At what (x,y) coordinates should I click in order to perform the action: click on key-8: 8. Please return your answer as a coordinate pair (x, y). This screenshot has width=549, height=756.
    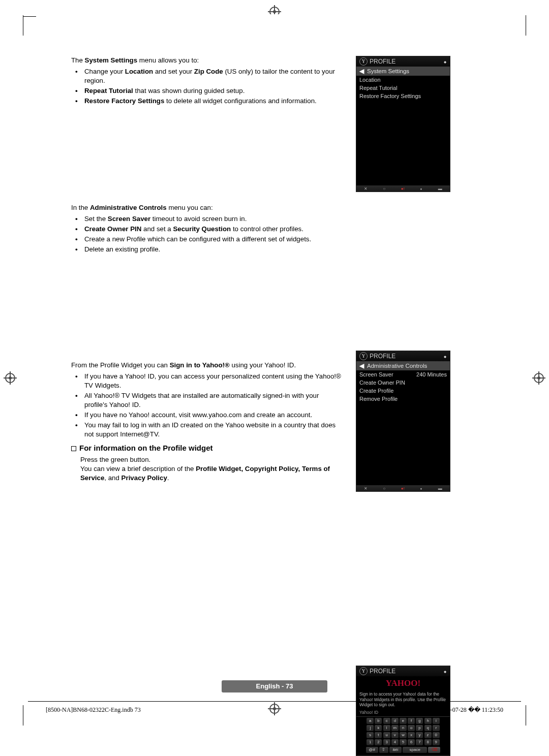
    Looking at the image, I should click on (428, 742).